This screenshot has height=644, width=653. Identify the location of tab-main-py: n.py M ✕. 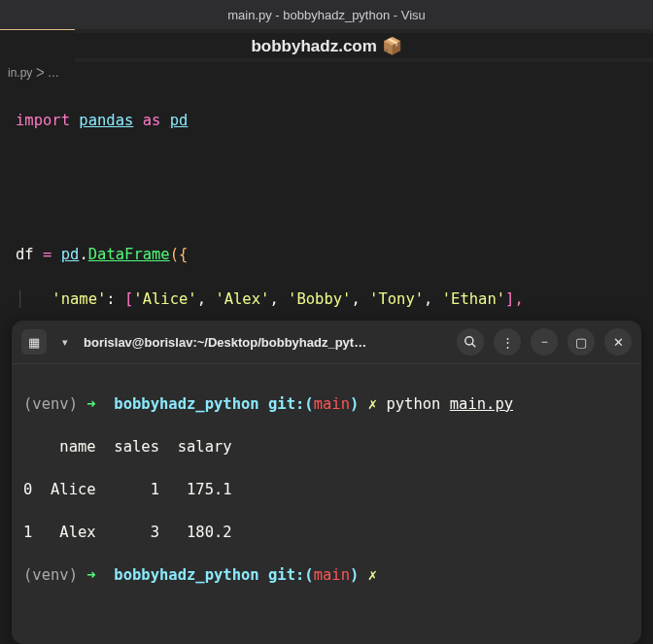
(37, 46).